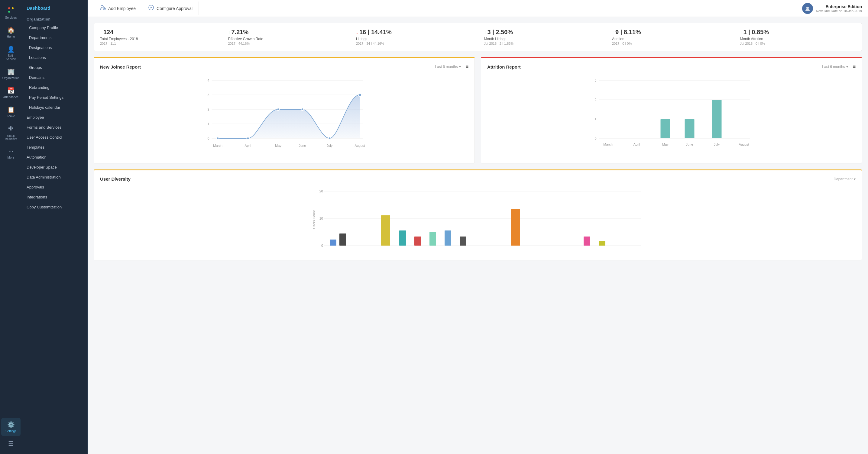 Image resolution: width=868 pixels, height=454 pixels. I want to click on nav-item-employee: Employee, so click(55, 117).